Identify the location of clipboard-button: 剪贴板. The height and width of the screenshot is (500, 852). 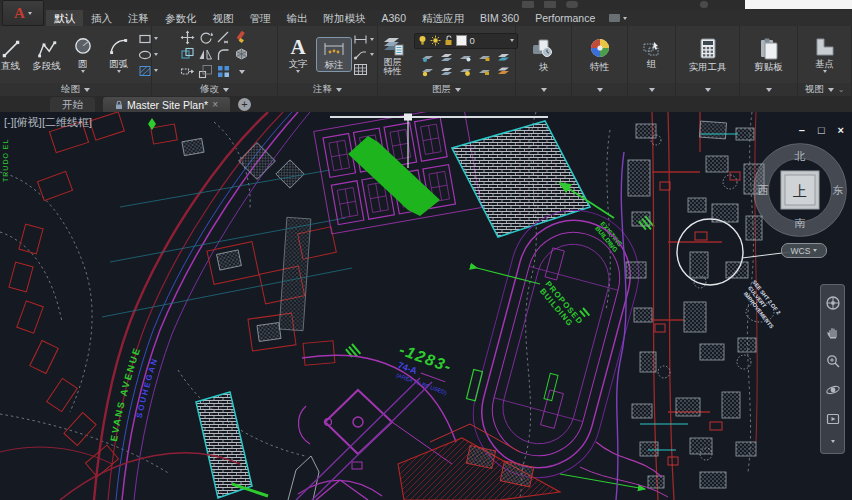
(769, 54).